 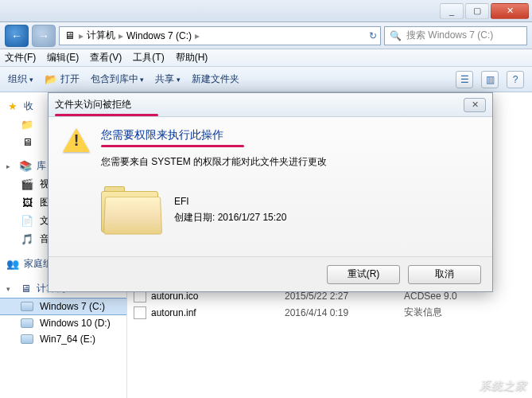 What do you see at coordinates (13, 264) in the screenshot?
I see `homegroup-icon: 👥` at bounding box center [13, 264].